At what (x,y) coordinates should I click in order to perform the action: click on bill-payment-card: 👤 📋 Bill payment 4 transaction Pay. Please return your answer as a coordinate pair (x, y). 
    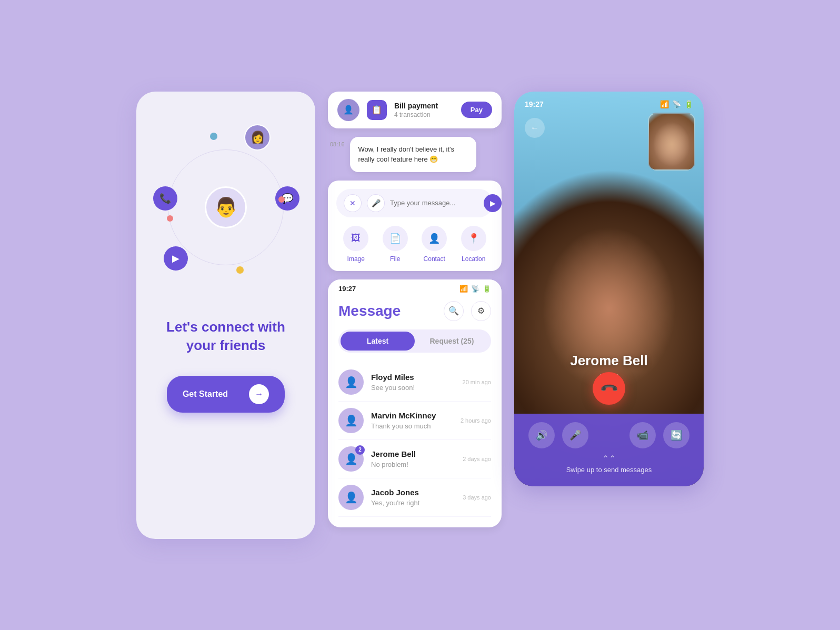
    Looking at the image, I should click on (415, 110).